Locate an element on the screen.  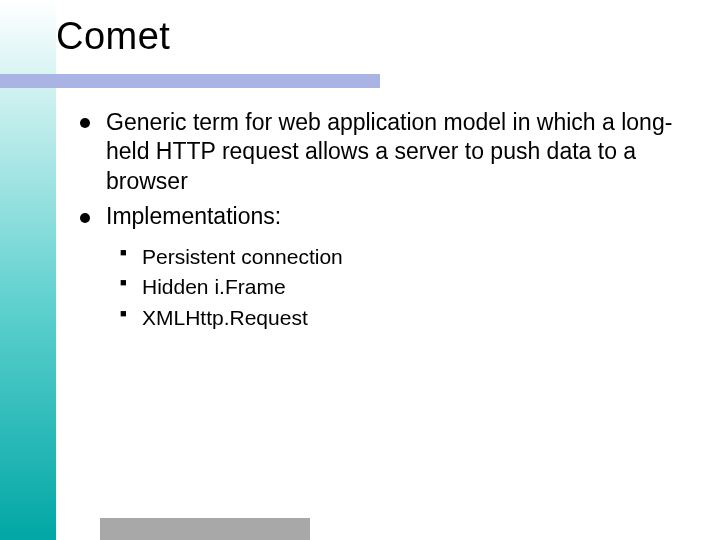
sub-bullet-item: Hidden i.Frame is located at coordinates (405, 287).